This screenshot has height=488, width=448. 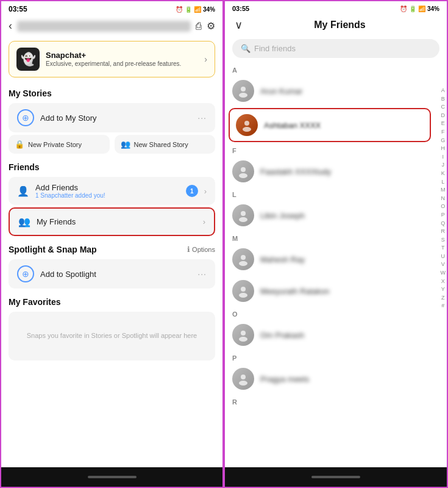 I want to click on my-friends-icon: 👥, so click(x=24, y=222).